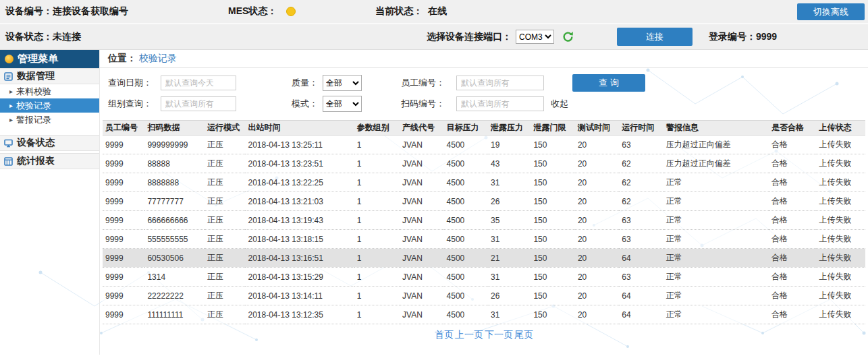  What do you see at coordinates (434, 12) in the screenshot?
I see `top-status-bar: 设备编号：连接设备获取编号 MES状态： 当前状态： 在线 切换离线` at bounding box center [434, 12].